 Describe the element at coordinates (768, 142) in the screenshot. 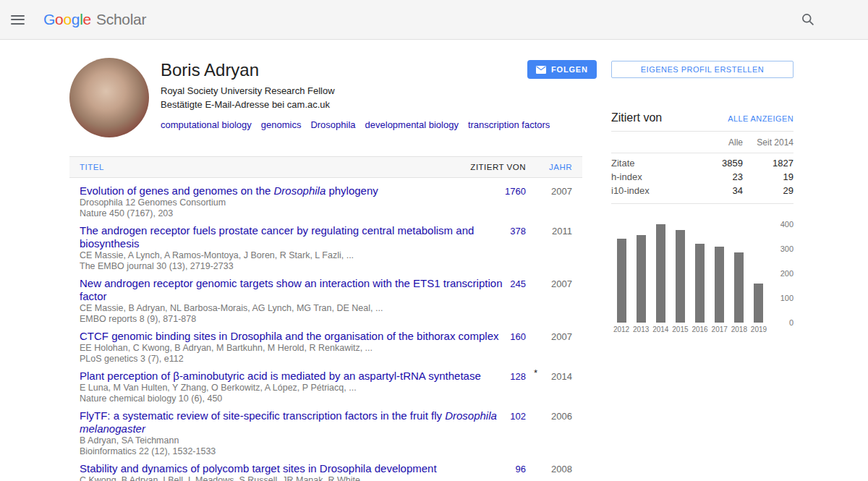

I see `metrics-col-since: Seit 2014` at that location.